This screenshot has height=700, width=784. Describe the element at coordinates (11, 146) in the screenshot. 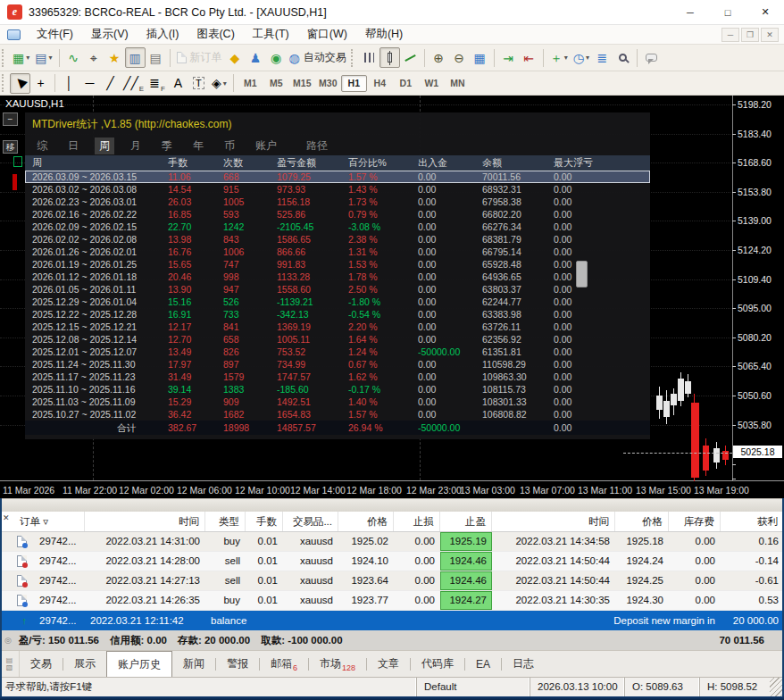

I see `panel-move-button: 移` at that location.